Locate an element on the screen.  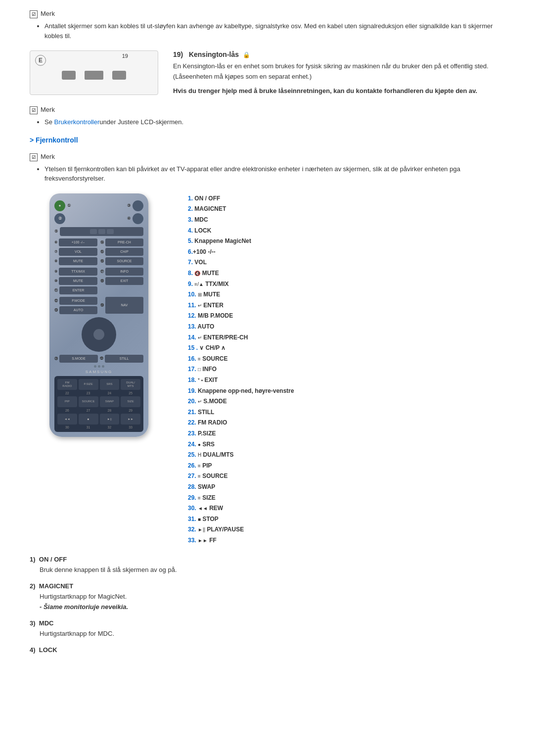
fjernkontroll-heading: Fjernkontroll is located at coordinates (267, 140).